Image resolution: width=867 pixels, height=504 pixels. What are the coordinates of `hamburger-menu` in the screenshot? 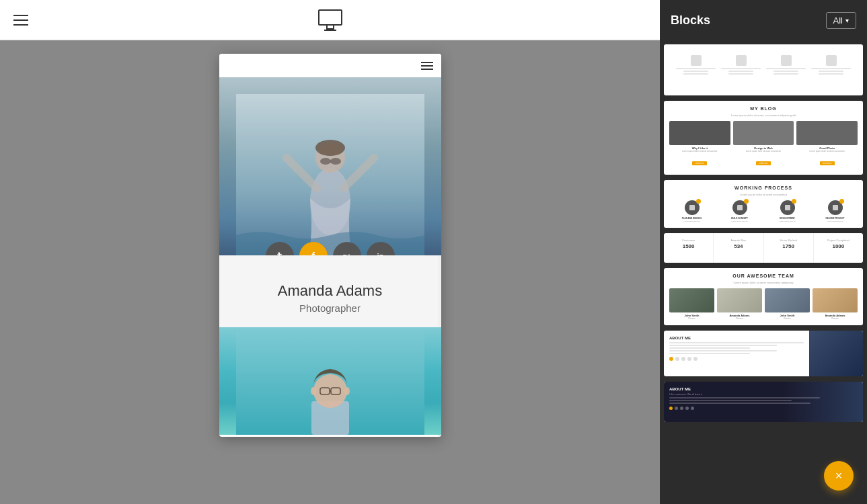 It's located at (21, 20).